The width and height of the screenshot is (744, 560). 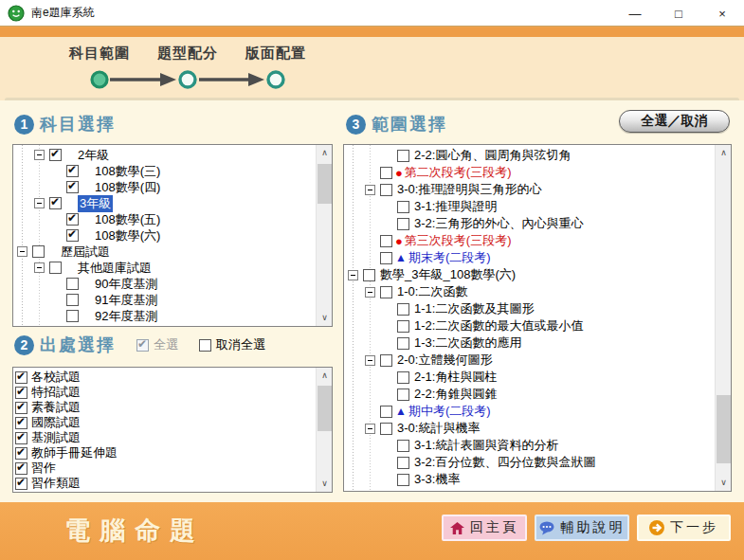 What do you see at coordinates (85, 252) in the screenshot?
I see `tree-label: 歷屆試題` at bounding box center [85, 252].